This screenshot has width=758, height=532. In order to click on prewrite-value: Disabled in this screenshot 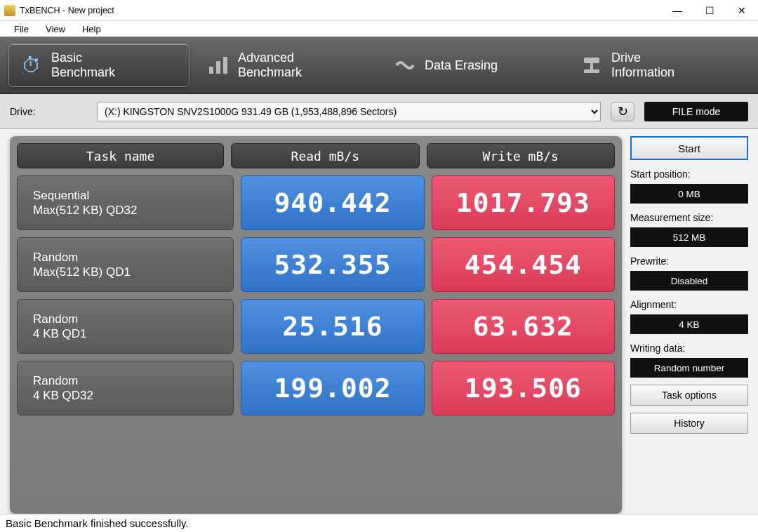, I will do `click(689, 281)`.